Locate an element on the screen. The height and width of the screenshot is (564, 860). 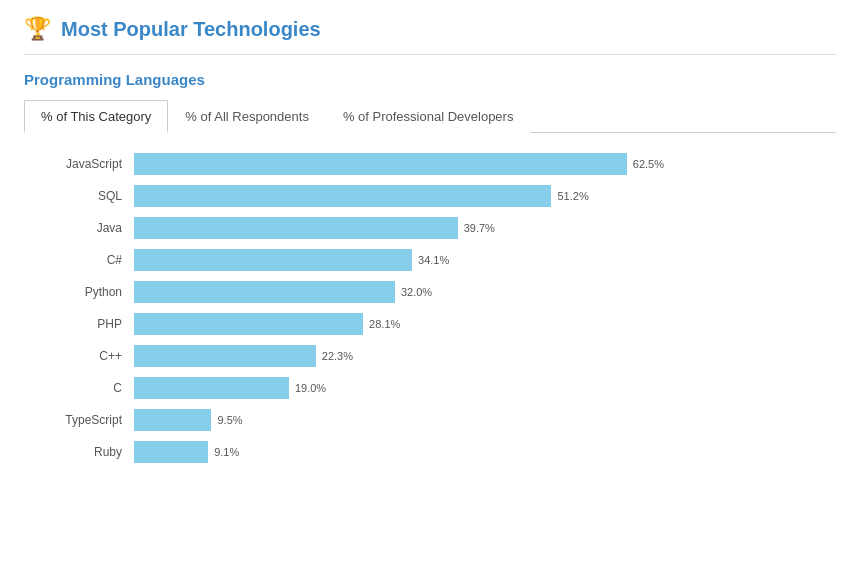
bar-label: C++ is located at coordinates (89, 356).